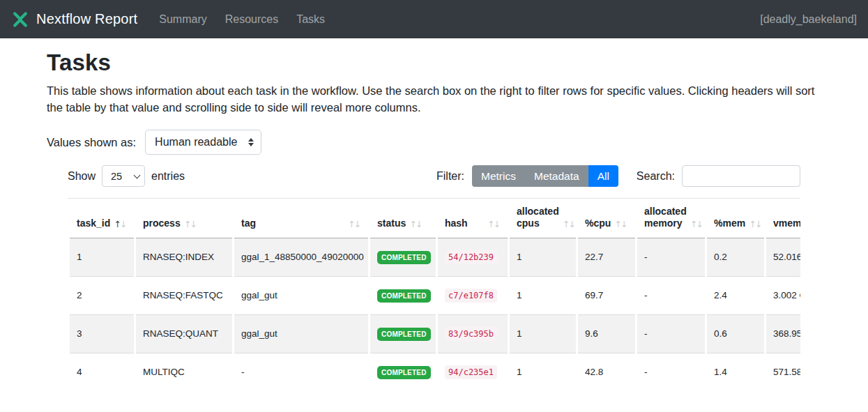  I want to click on hash-code: 83/9c395b, so click(471, 334).